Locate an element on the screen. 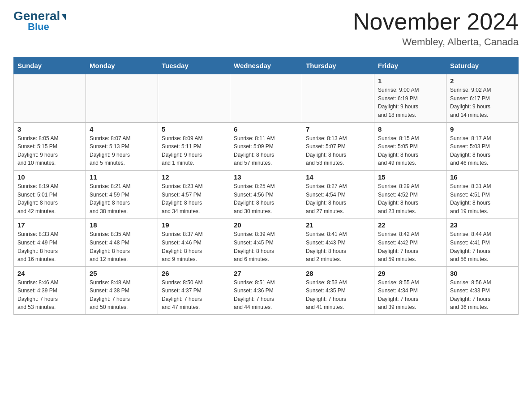 The height and width of the screenshot is (411, 532). calendar-cell: 7Sunrise: 8:13 AM Sunset: 5:07 PM Daylig… is located at coordinates (339, 146).